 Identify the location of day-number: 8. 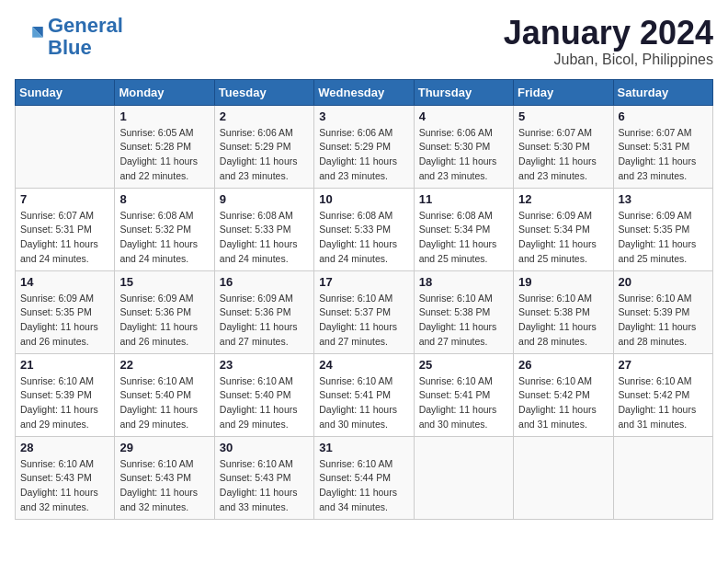
(164, 199).